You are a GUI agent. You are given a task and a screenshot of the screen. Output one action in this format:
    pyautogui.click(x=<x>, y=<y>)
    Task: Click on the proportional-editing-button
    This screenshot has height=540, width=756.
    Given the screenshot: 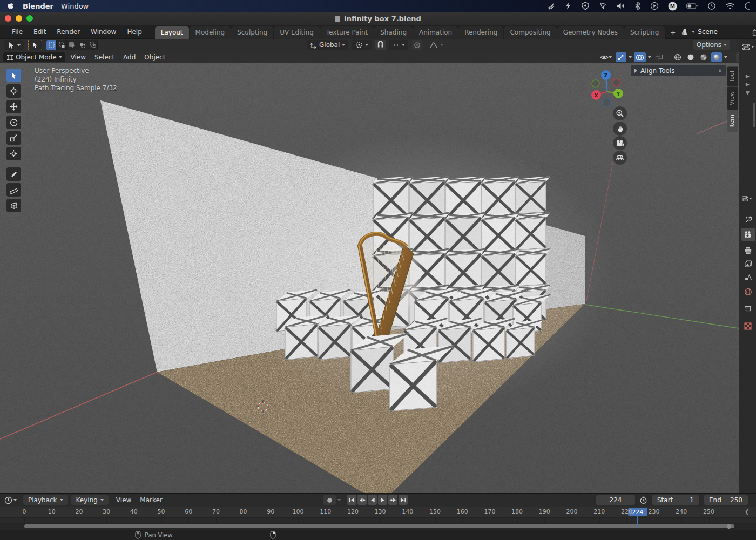 What is the action you would take?
    pyautogui.click(x=417, y=45)
    